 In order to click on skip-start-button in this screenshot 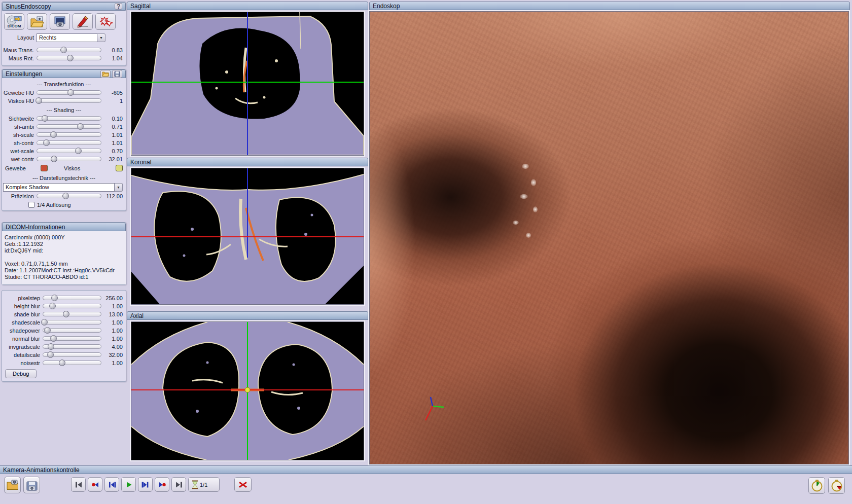, I will do `click(78, 485)`.